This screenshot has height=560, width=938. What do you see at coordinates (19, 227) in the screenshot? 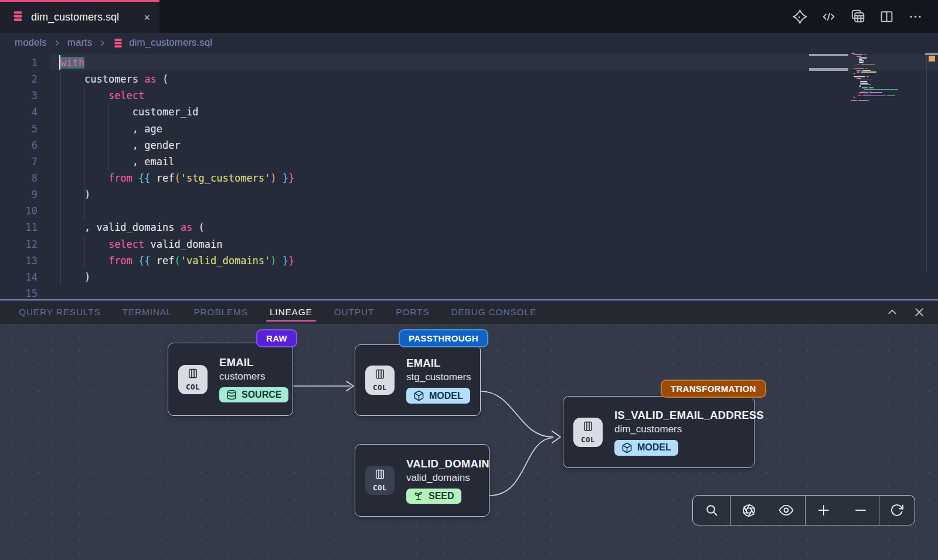
I see `line-number: 11` at bounding box center [19, 227].